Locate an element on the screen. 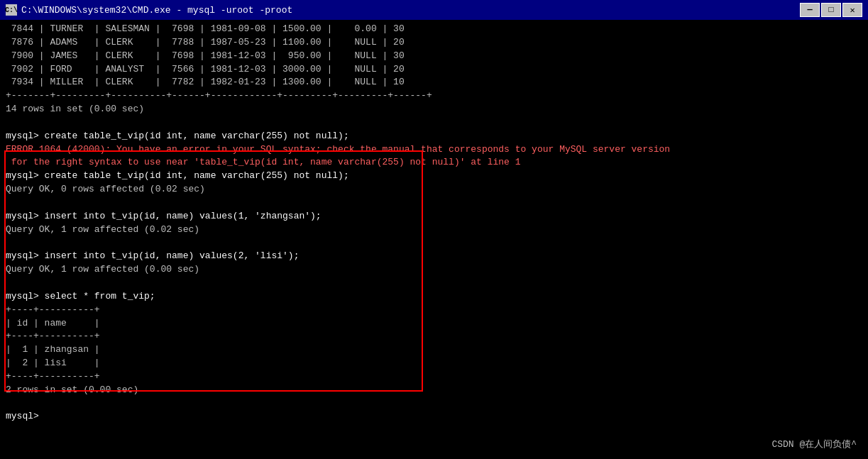 This screenshot has width=868, height=459. line-tsep3: +----+----------+ is located at coordinates (434, 377).